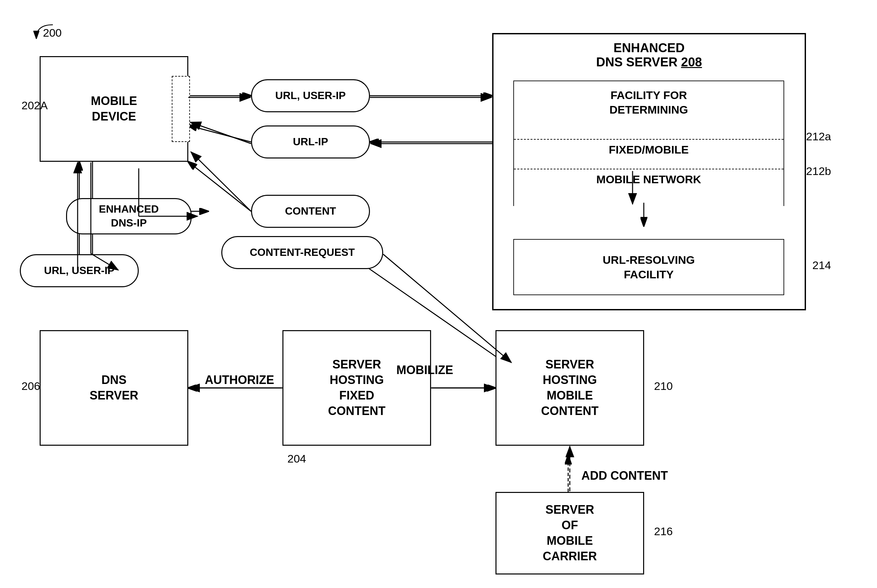  I want to click on url-user-ip-pill-bottom: URL, USER-IP, so click(80, 271).